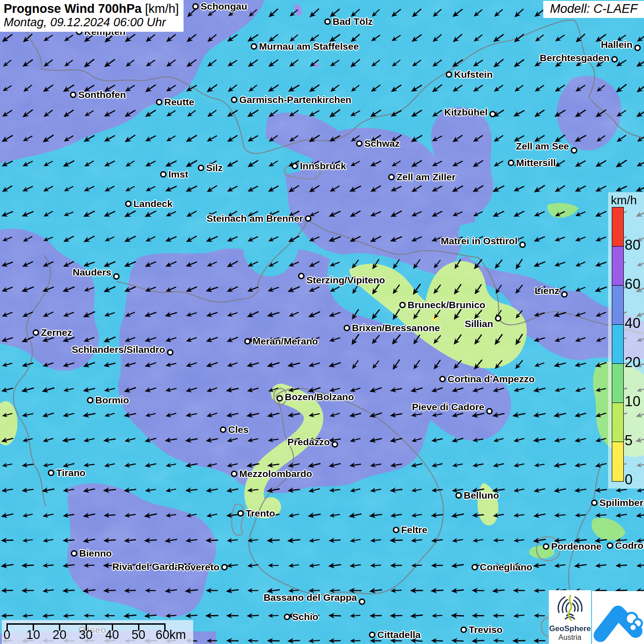 This screenshot has height=644, width=644. I want to click on title-parameter: Prognose Wind 700hPa, so click(73, 9).